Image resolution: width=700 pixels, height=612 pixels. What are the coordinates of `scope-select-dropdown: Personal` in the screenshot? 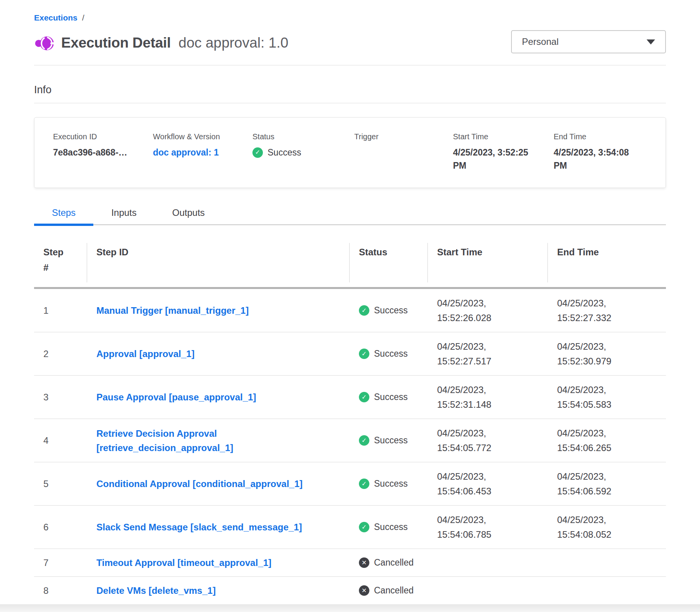 It's located at (588, 42).